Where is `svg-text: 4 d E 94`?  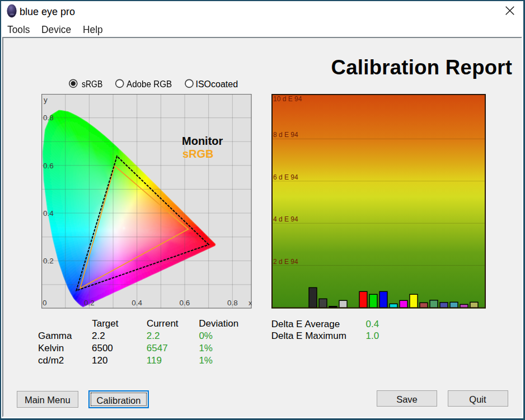
svg-text: 4 d E 94 is located at coordinates (285, 219).